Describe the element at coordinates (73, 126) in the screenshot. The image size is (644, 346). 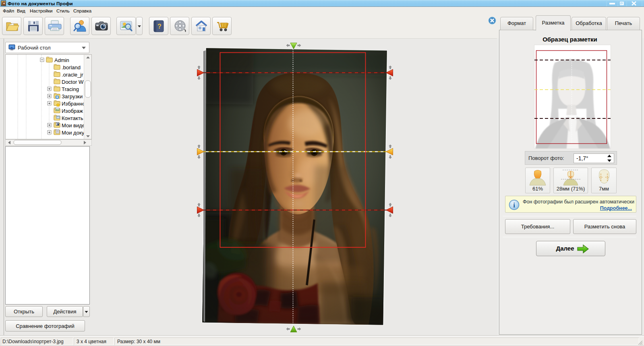
I see `svg-text: Мои виде` at that location.